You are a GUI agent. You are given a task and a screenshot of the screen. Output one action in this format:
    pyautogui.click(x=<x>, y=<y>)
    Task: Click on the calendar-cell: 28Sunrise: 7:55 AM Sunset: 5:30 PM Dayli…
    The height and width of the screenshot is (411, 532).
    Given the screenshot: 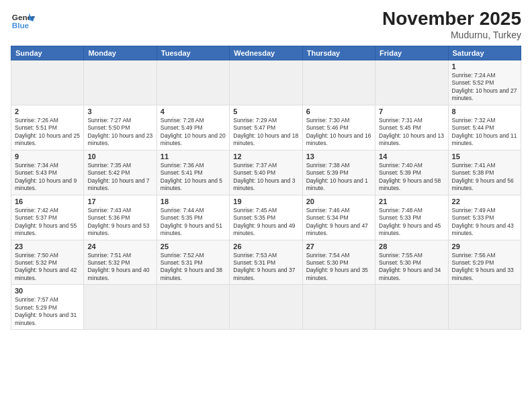 What is the action you would take?
    pyautogui.click(x=412, y=262)
    